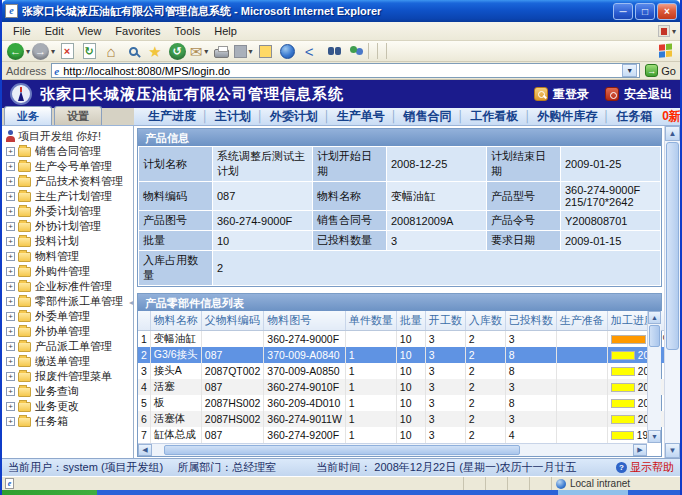 This screenshot has height=495, width=682. I want to click on start-button, so click(50, 492).